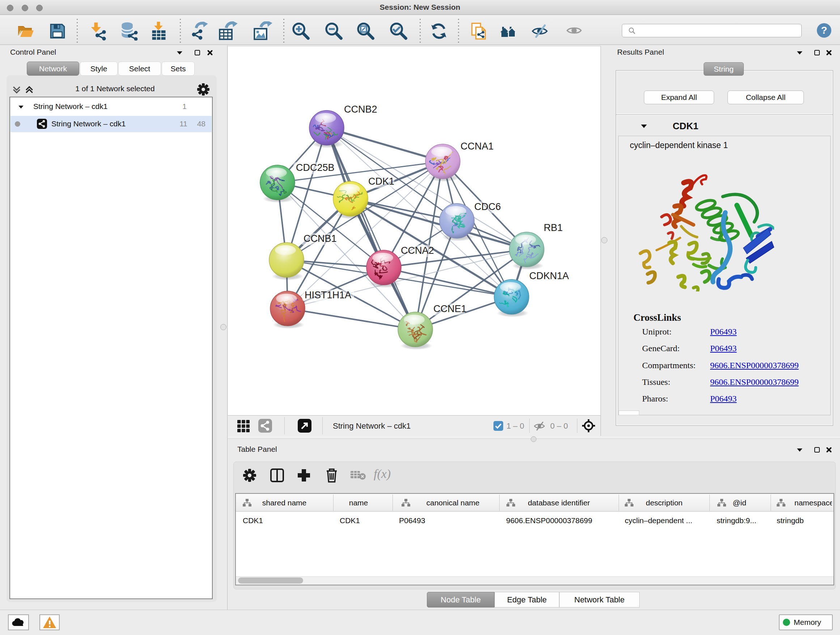 This screenshot has width=840, height=635. What do you see at coordinates (361, 109) in the screenshot?
I see `svg-text: CCNB2` at bounding box center [361, 109].